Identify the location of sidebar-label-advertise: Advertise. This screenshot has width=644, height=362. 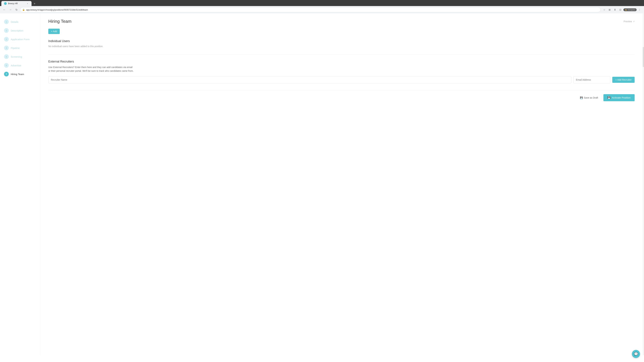
(16, 65).